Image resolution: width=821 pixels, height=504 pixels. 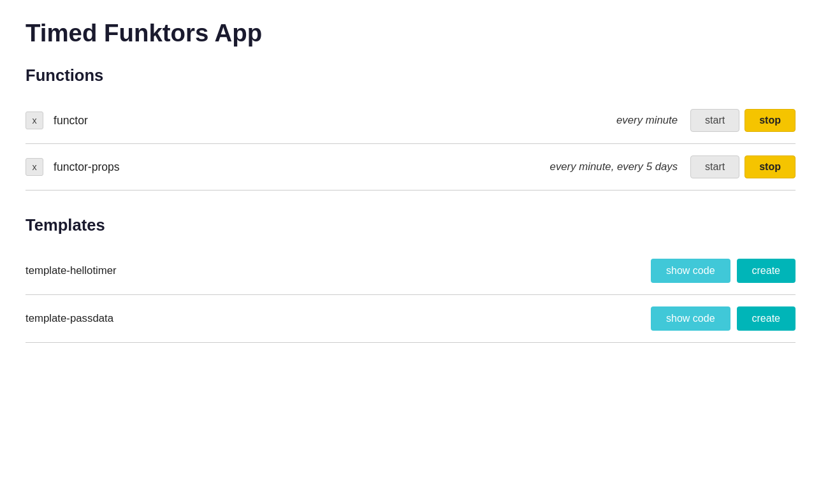 What do you see at coordinates (588, 120) in the screenshot?
I see `function-schedule-functor: every minute` at bounding box center [588, 120].